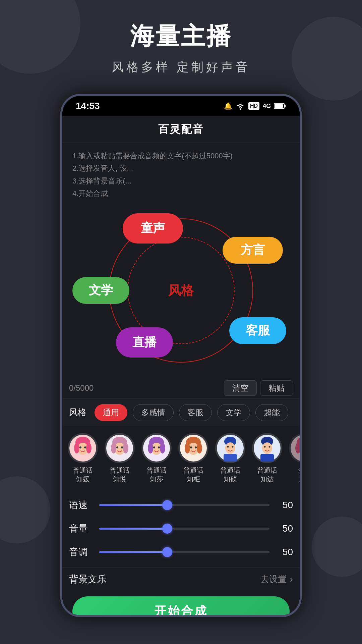  I want to click on filter-tag-tongyong: 通用, so click(111, 413).